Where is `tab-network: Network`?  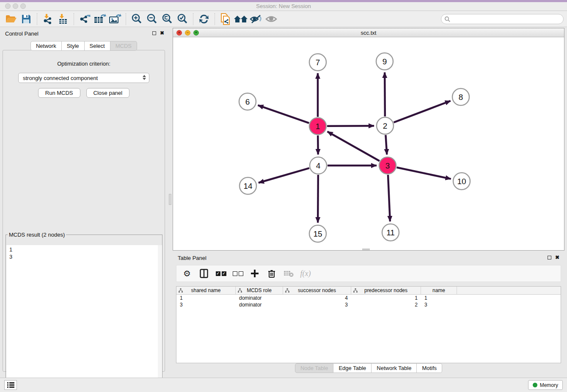 tab-network: Network is located at coordinates (46, 46).